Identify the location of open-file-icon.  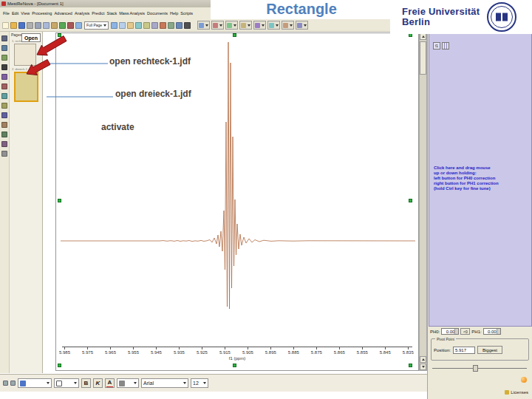
(13, 25).